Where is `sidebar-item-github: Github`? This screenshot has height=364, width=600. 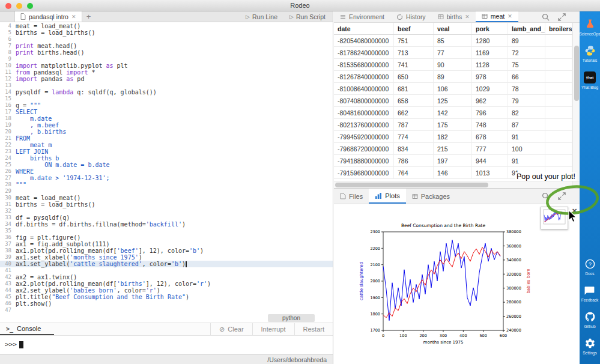 sidebar-item-github: Github is located at coordinates (590, 320).